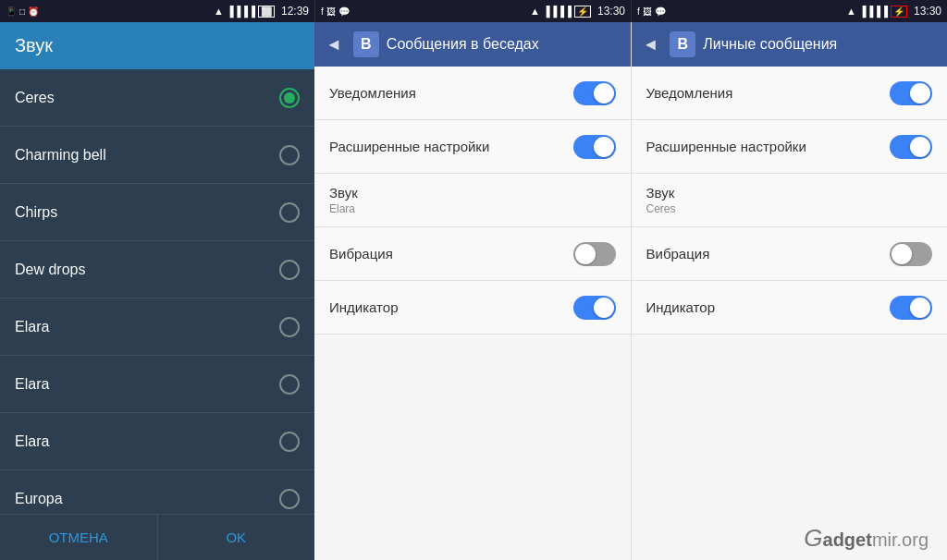  Describe the element at coordinates (583, 11) in the screenshot. I see `battery-icon-mid: ⚡` at that location.